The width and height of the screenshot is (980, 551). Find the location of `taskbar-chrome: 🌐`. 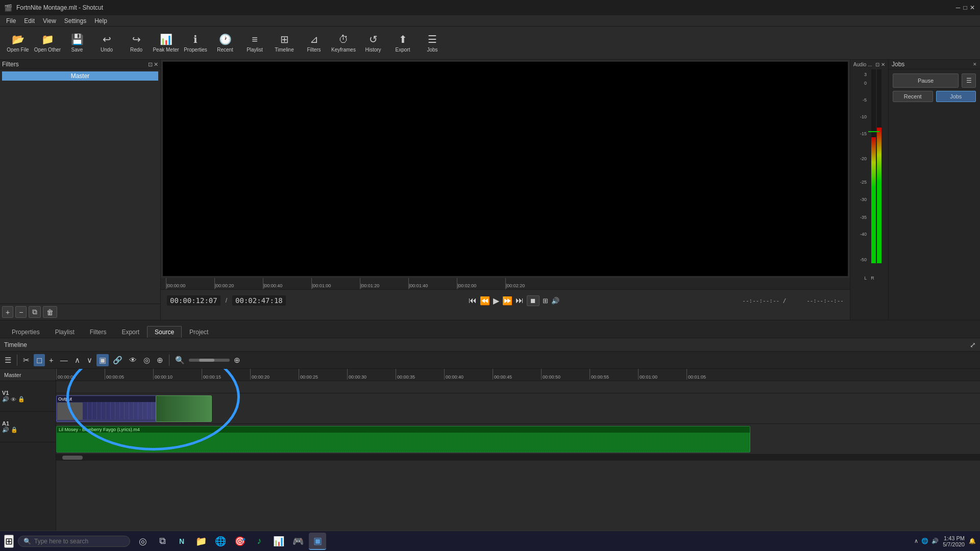

taskbar-chrome: 🌐 is located at coordinates (220, 541).